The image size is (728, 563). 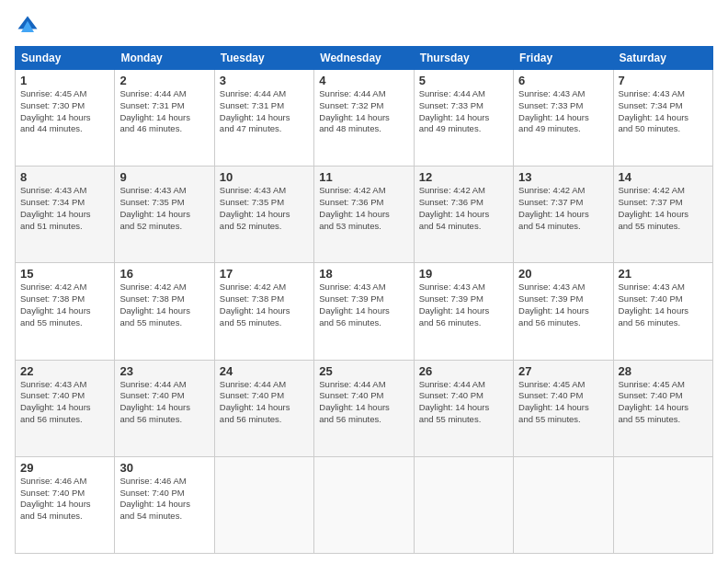 I want to click on header-cell-saturday: Saturday, so click(x=663, y=59).